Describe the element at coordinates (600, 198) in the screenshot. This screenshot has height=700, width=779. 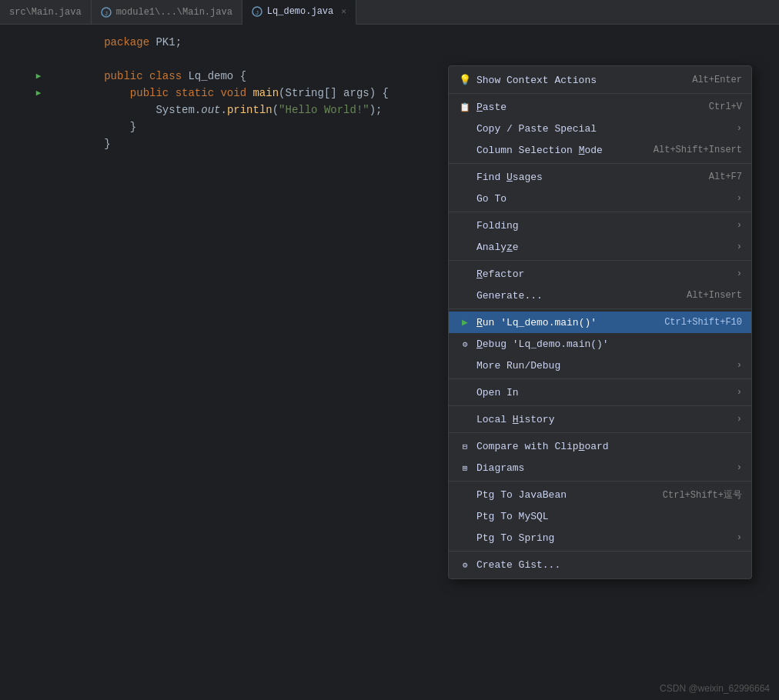
I see `menu-item-go-to: Go To ›` at that location.